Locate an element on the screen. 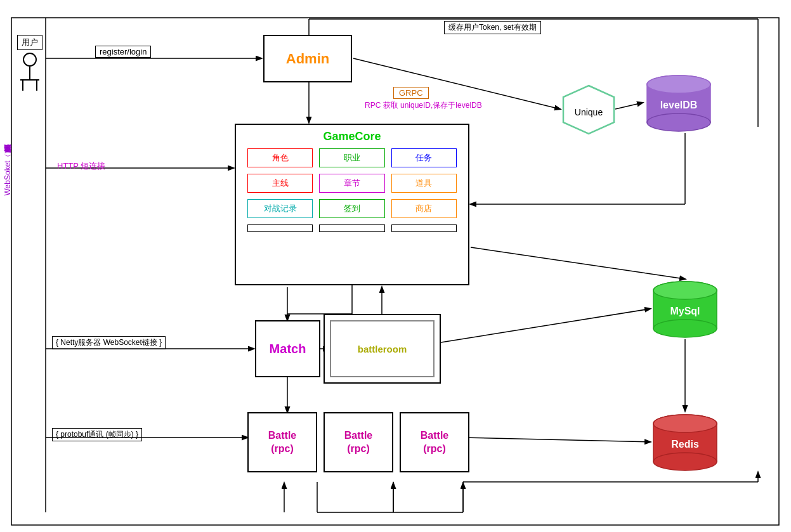 The image size is (791, 532). grpc-text: GRPC is located at coordinates (411, 93).